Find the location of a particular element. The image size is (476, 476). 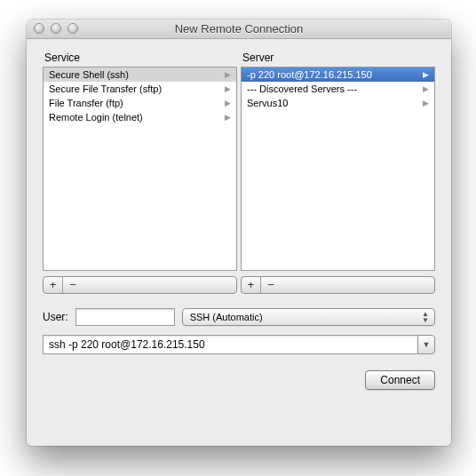

minimize-icon is located at coordinates (56, 28).